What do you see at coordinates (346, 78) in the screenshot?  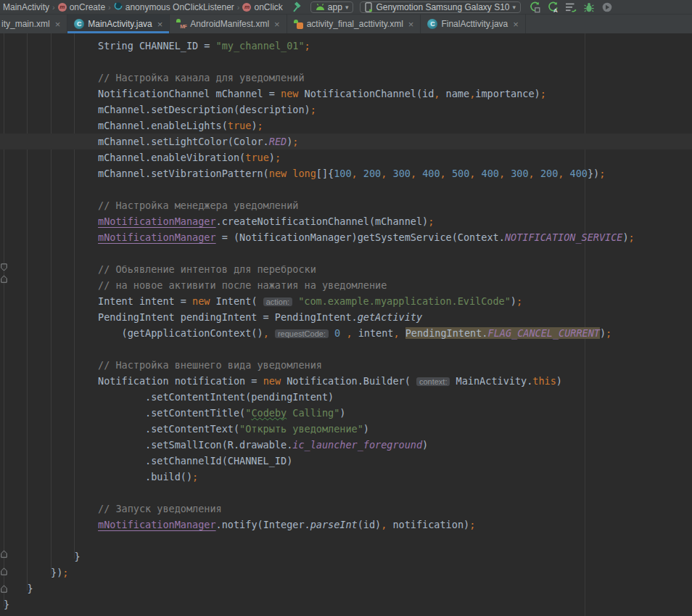 I see `code-line: // Настройка канала для уведомлений` at bounding box center [346, 78].